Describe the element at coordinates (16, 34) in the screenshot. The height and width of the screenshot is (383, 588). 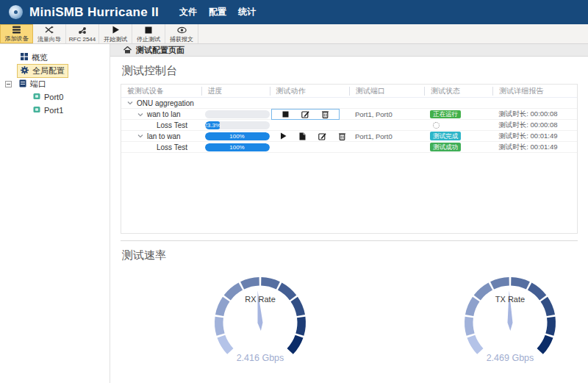
I see `add-device-button: 添加设备` at that location.